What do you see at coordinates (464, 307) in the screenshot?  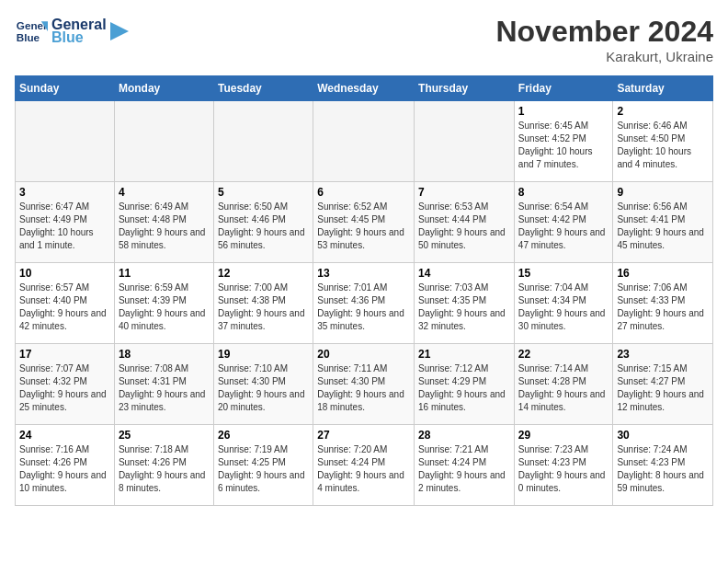 I see `day-info: Sunrise: 7:03 AM Sunset: 4:35 PM Dayligh…` at bounding box center [464, 307].